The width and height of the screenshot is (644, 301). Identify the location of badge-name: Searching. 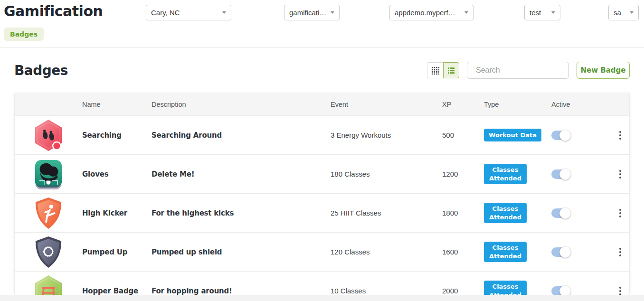
(117, 135).